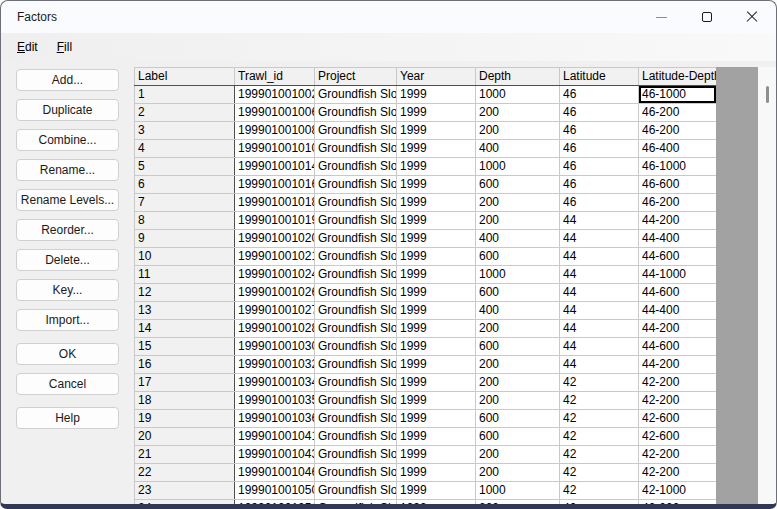  What do you see at coordinates (356, 77) in the screenshot?
I see `column-header-project: Project` at bounding box center [356, 77].